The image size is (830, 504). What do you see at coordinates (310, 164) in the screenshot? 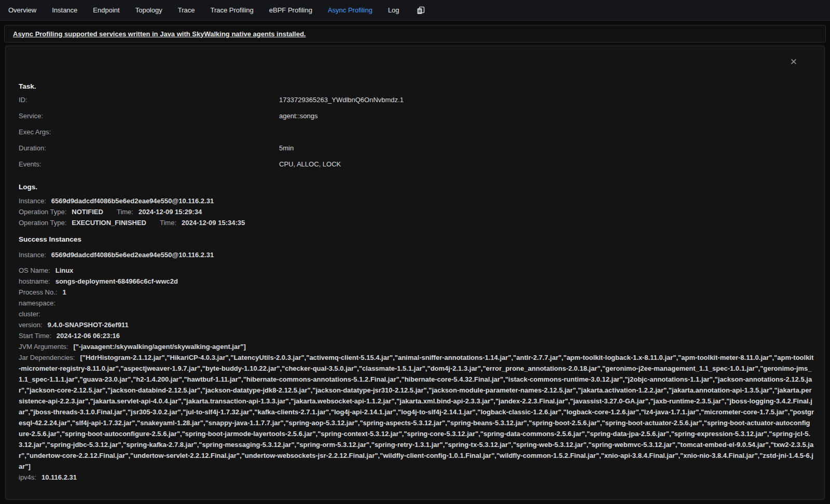
I see `task-row-value: CPU, ALLOC, LOCK` at bounding box center [310, 164].